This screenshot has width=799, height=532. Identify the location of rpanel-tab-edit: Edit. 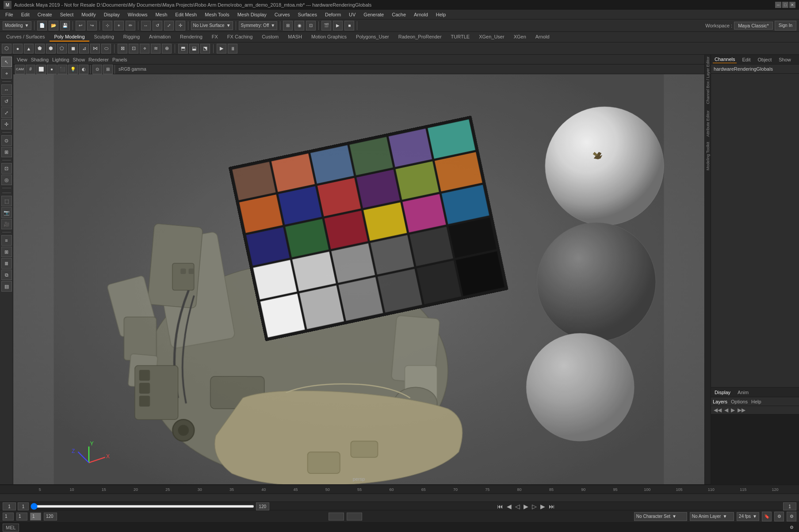
(746, 60).